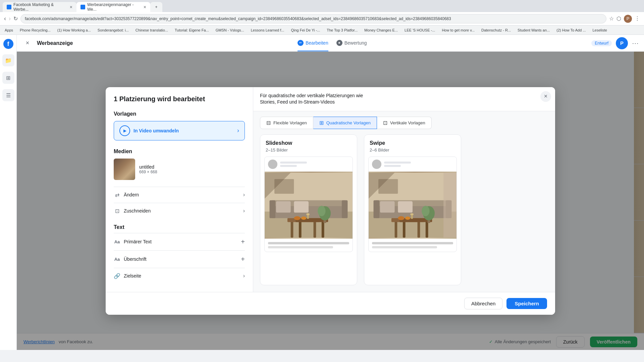 This screenshot has width=644, height=362. What do you see at coordinates (413, 210) in the screenshot?
I see `swipe-card: Swipe 2–6 Bilder` at bounding box center [413, 210].